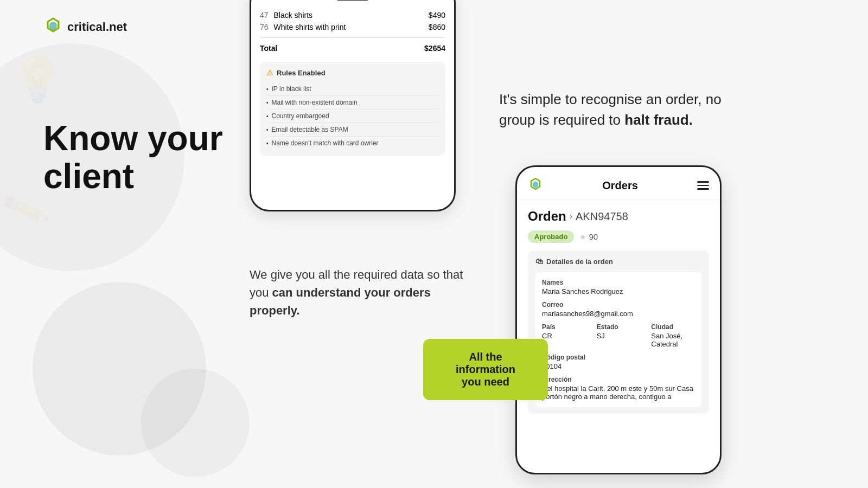 The image size is (868, 488). What do you see at coordinates (133, 157) in the screenshot?
I see `heading-text: Know your client` at bounding box center [133, 157].